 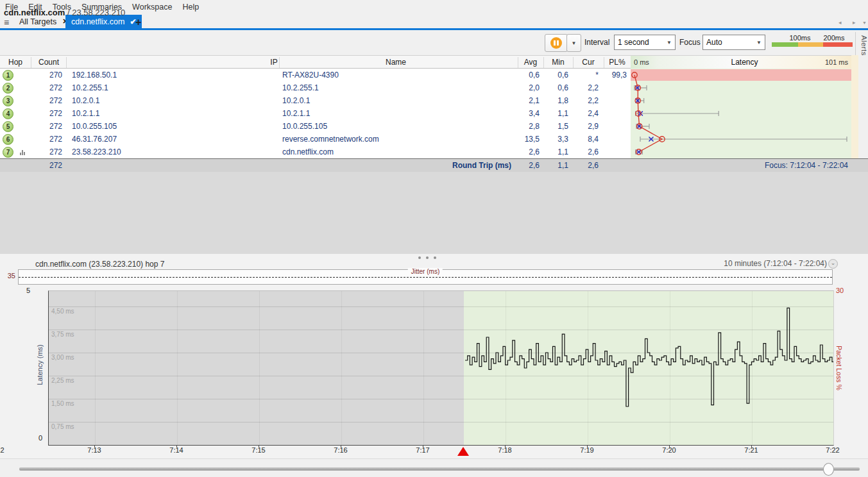 What do you see at coordinates (15, 62) in the screenshot?
I see `column-header-hop: Hop` at bounding box center [15, 62].